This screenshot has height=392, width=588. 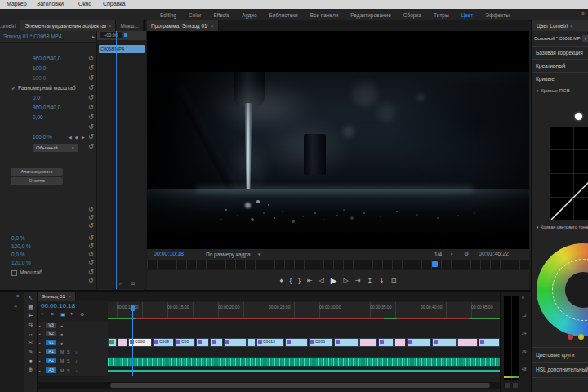 What do you see at coordinates (583, 13) in the screenshot?
I see `workspace-overflow-icon: »` at bounding box center [583, 13].